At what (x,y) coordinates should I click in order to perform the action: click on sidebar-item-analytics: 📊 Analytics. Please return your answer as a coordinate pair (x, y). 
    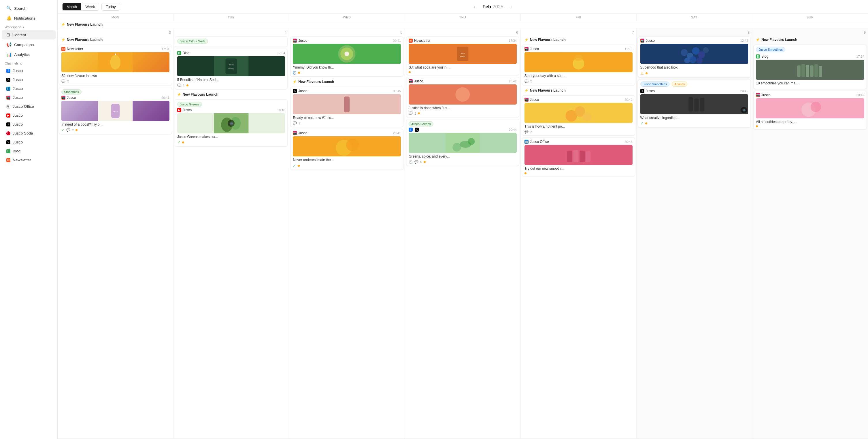
    Looking at the image, I should click on (29, 55).